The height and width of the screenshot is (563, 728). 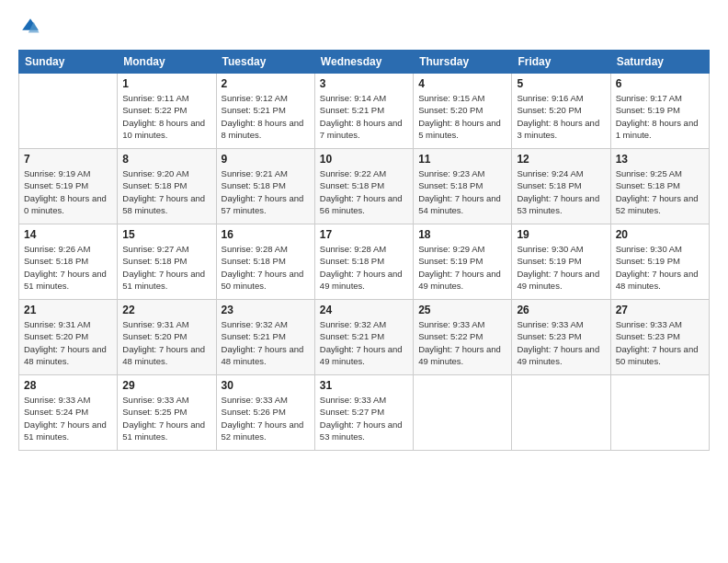 What do you see at coordinates (265, 187) in the screenshot?
I see `day-cell: 9 Sunrise: 9:21 AMSunset: 5:18 PMDayligh…` at bounding box center [265, 187].